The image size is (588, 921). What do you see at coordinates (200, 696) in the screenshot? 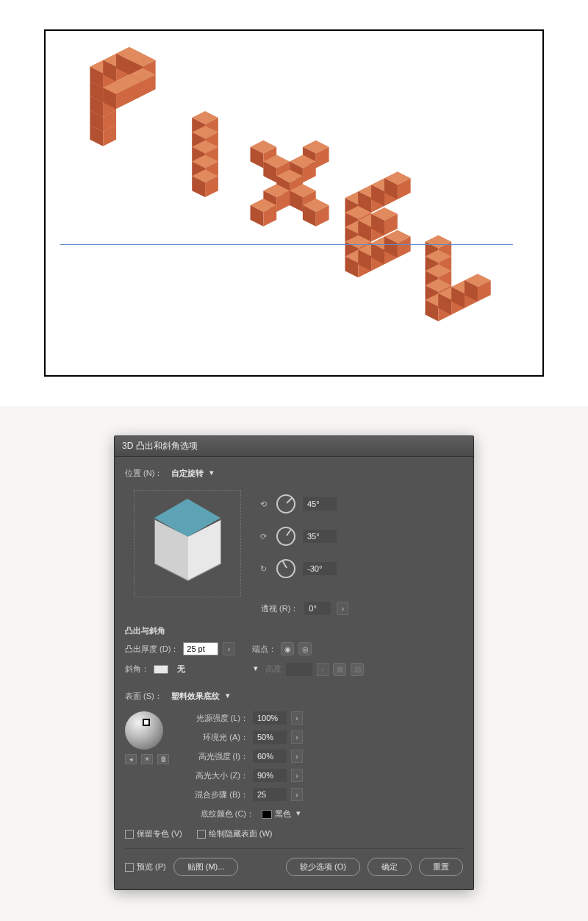
I see `surface-select: 塑料效果底纹` at bounding box center [200, 696].